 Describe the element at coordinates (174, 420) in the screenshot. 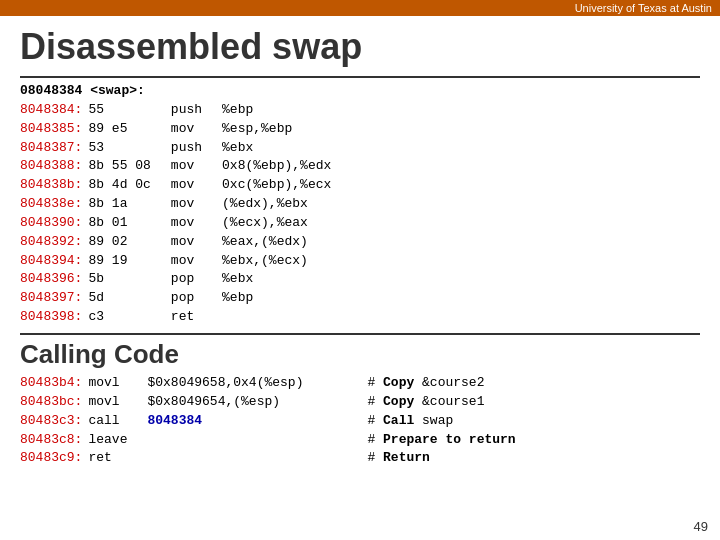

I see `highlight-operand: 8048384` at that location.